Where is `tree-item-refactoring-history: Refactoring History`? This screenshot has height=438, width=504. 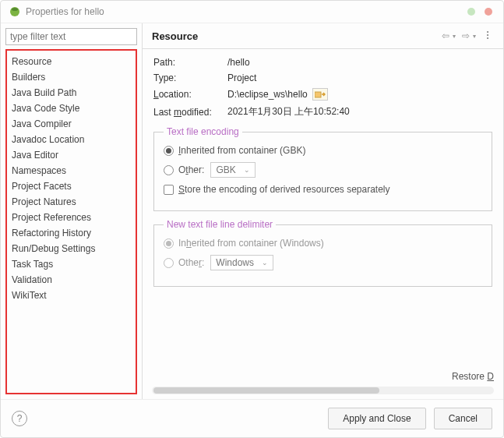
tree-item-refactoring-history: Refactoring History is located at coordinates (72, 233).